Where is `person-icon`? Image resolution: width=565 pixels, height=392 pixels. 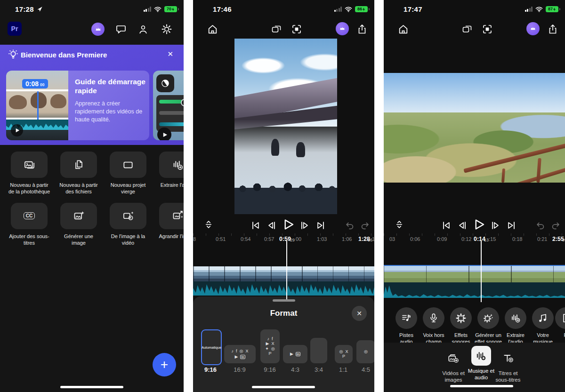 person-icon is located at coordinates (143, 29).